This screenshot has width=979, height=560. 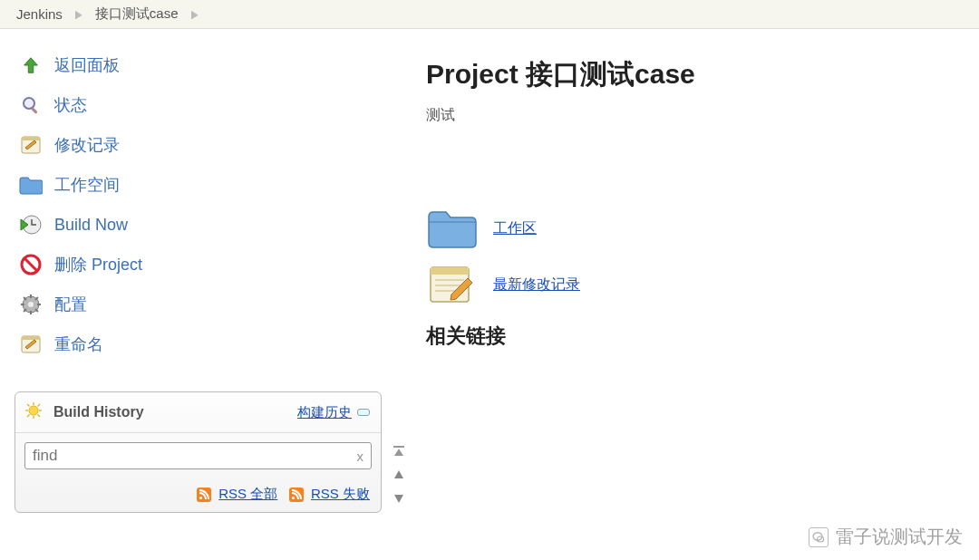 What do you see at coordinates (195, 456) in the screenshot?
I see `find-input` at bounding box center [195, 456].